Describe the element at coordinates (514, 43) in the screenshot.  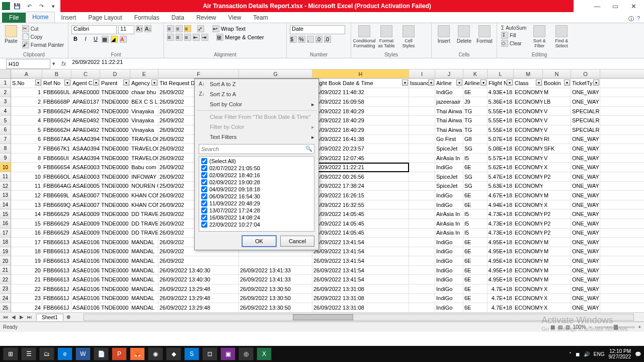
I see `clear-button: ◇Clear` at that location.